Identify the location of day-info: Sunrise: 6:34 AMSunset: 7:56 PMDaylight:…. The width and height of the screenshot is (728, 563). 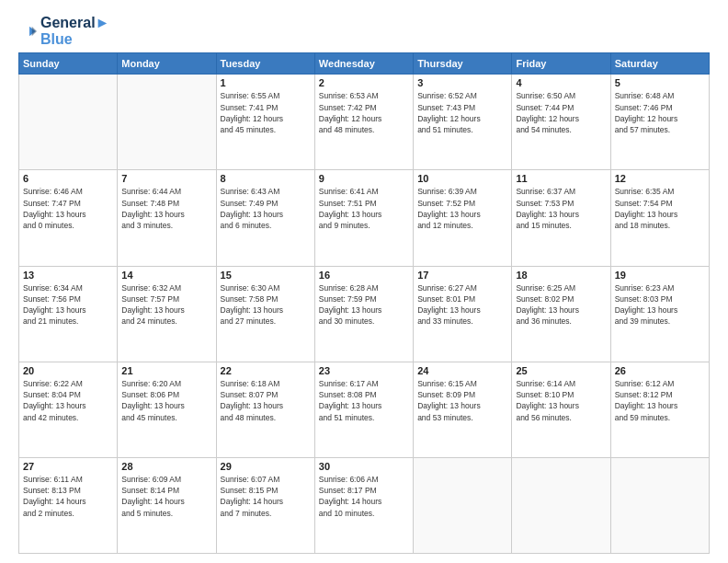
(68, 305).